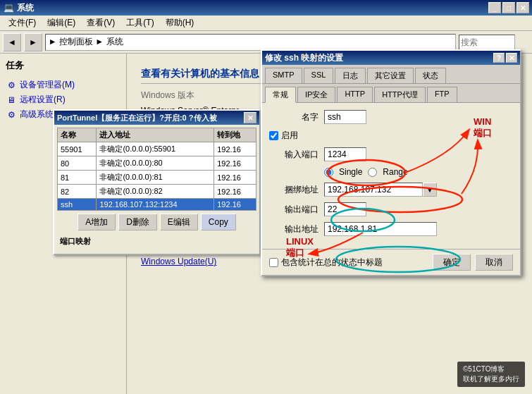 The width and height of the screenshot is (532, 394). Describe the element at coordinates (443, 94) in the screenshot. I see `tab-FTP: FTP` at that location.